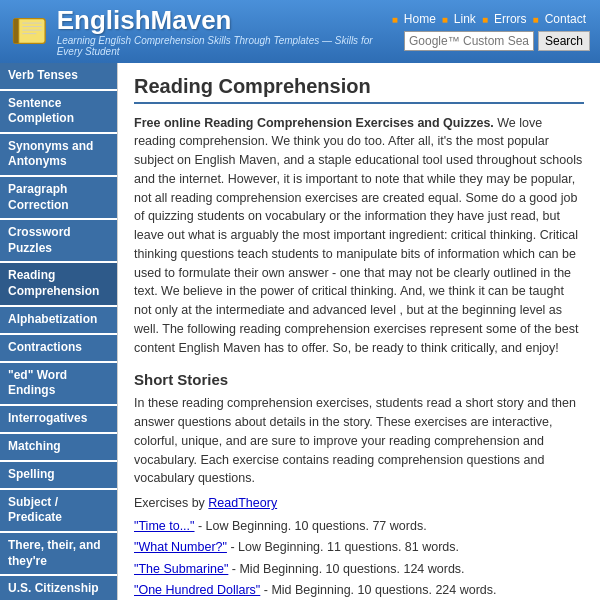  Describe the element at coordinates (566, 19) in the screenshot. I see `nav-contact: Contact` at that location.